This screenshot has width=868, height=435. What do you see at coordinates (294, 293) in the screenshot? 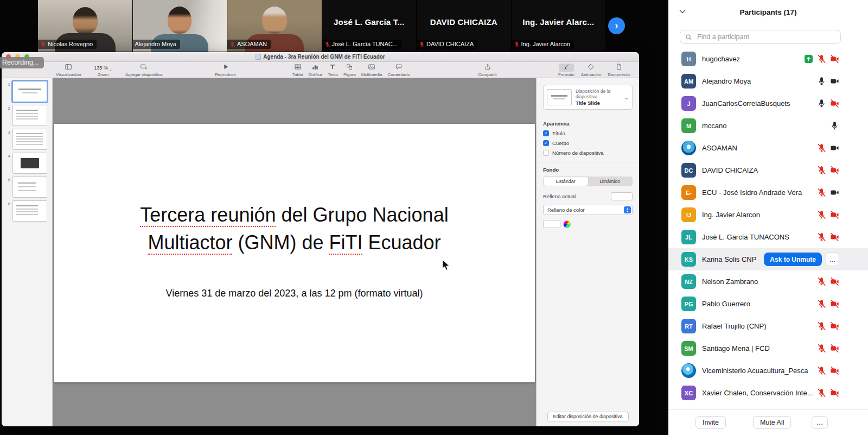
I see `slide-subtitle: Viernes 31 de marzo del 2023, a las 12 p…` at bounding box center [294, 293].